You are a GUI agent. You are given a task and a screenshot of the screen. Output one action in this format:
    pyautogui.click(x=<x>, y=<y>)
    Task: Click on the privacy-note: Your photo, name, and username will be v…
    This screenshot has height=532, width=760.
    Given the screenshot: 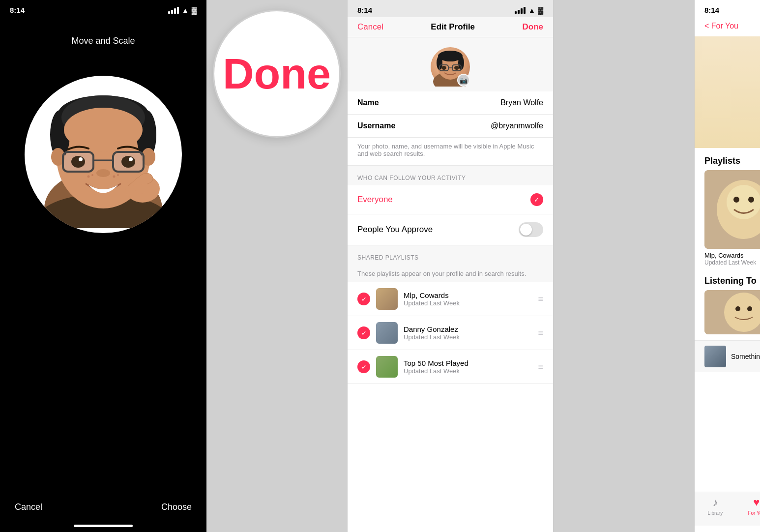 What is the action you would take?
    pyautogui.click(x=450, y=151)
    